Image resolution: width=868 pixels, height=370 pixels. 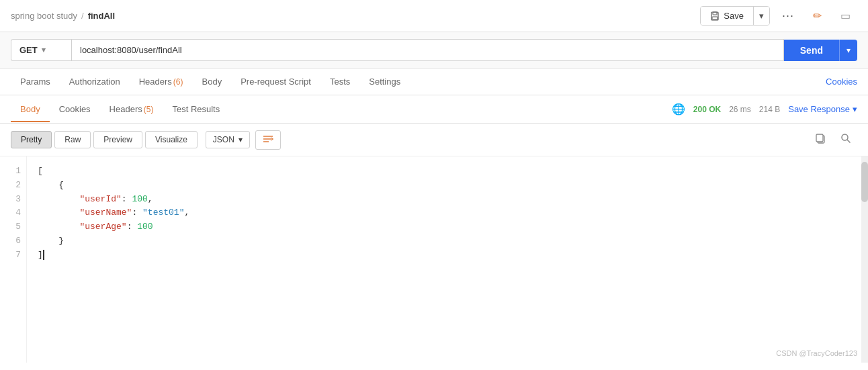 What do you see at coordinates (268, 139) in the screenshot?
I see `wrap-icon` at bounding box center [268, 139].